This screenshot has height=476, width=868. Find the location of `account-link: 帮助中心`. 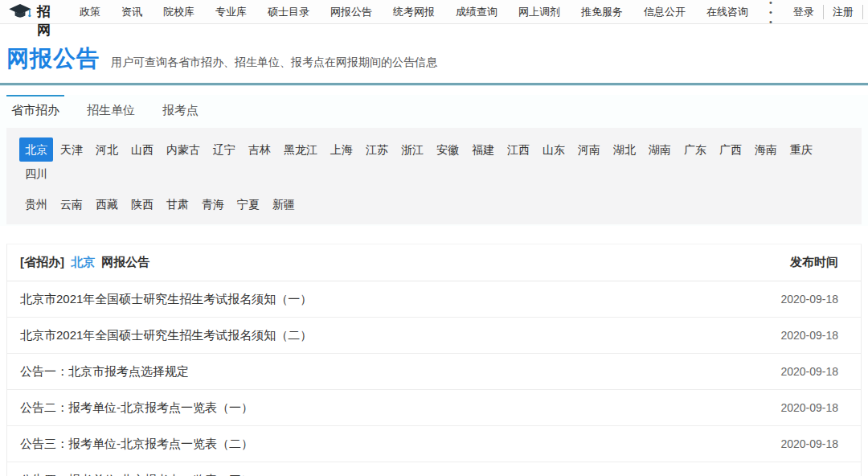

account-link: 帮助中心 is located at coordinates (865, 12).